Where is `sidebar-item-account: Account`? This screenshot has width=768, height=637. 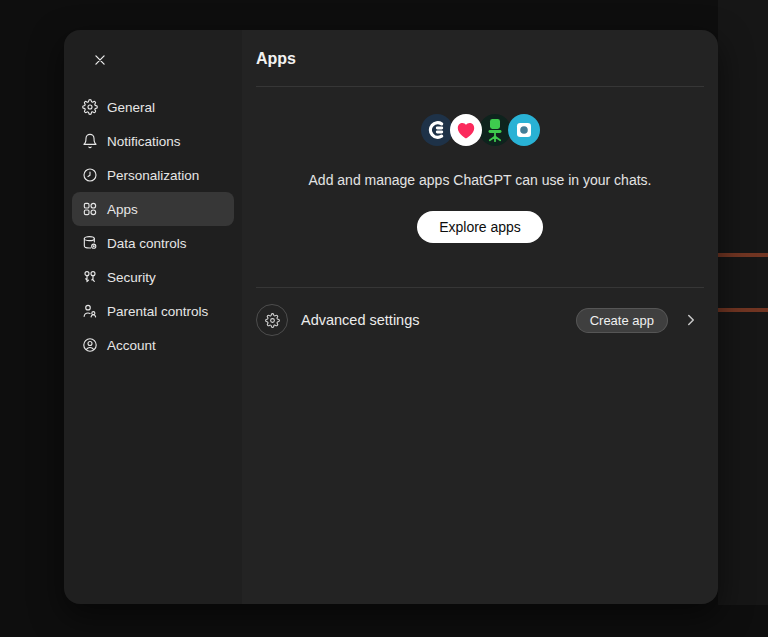 sidebar-item-account: Account is located at coordinates (153, 345).